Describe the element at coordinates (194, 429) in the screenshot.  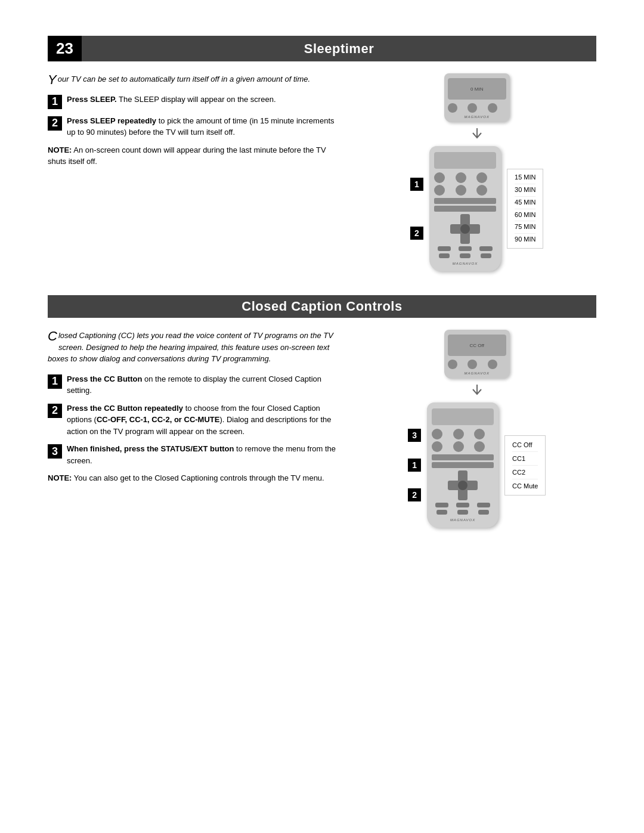
I see `cc-text-col: C losed Captioning (CC) lets you read th…` at that location.